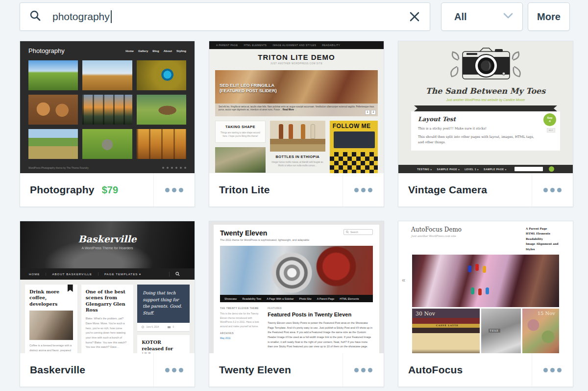  What do you see at coordinates (280, 299) in the screenshot?
I see `preview-nav-item: A Page With a Sidebar` at bounding box center [280, 299].